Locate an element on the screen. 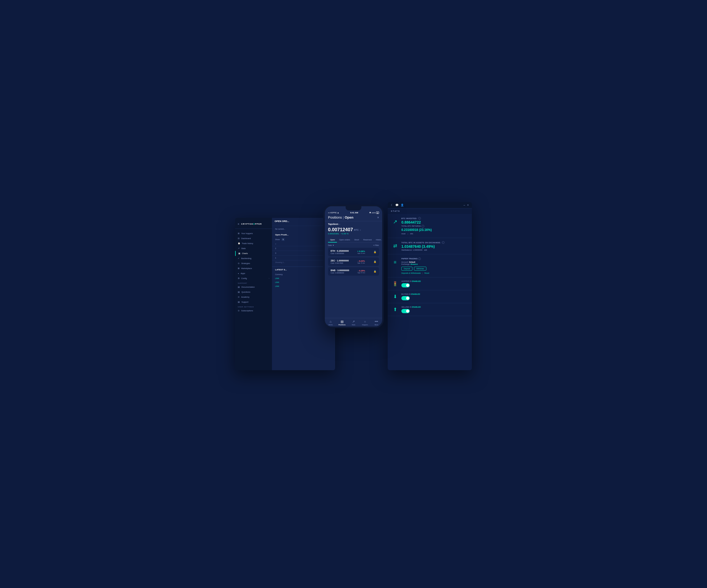 The image size is (707, 588). hoppers-icon: ⊞ is located at coordinates (239, 233).